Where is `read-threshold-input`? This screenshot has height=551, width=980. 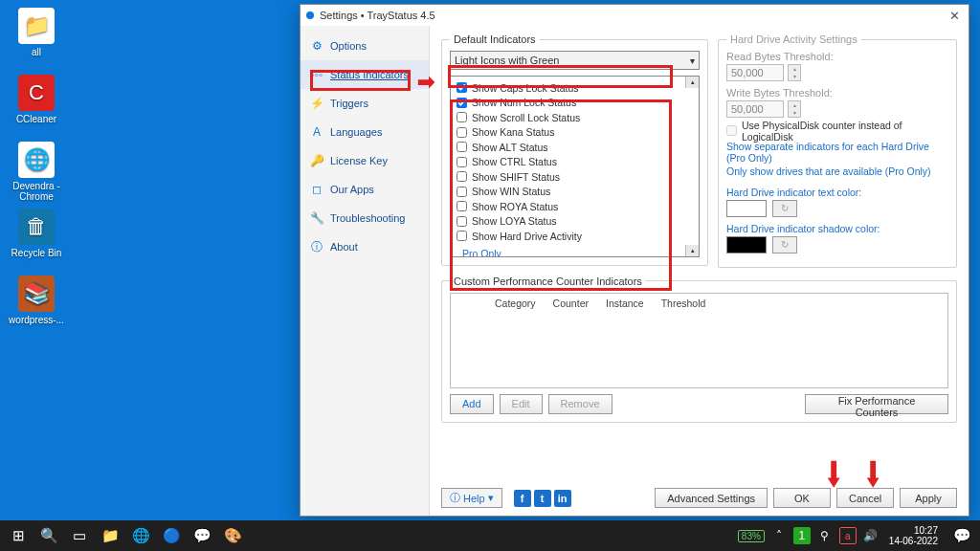
read-threshold-input is located at coordinates (755, 73).